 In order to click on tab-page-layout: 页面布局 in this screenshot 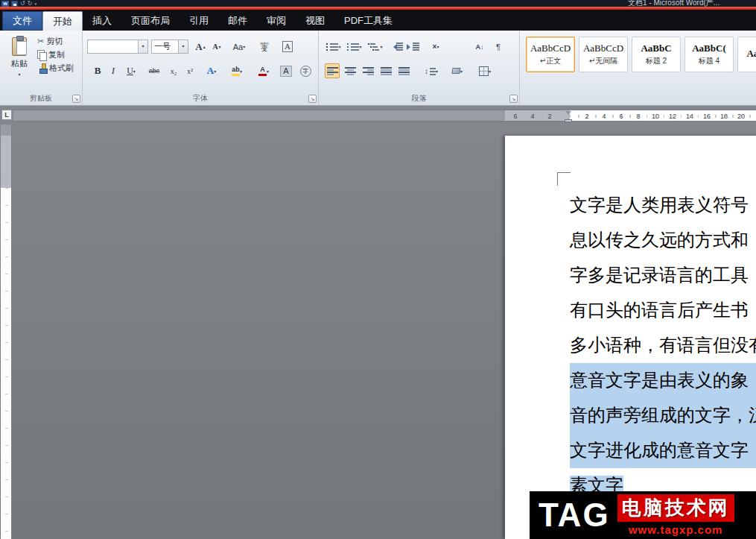, I will do `click(150, 21)`.